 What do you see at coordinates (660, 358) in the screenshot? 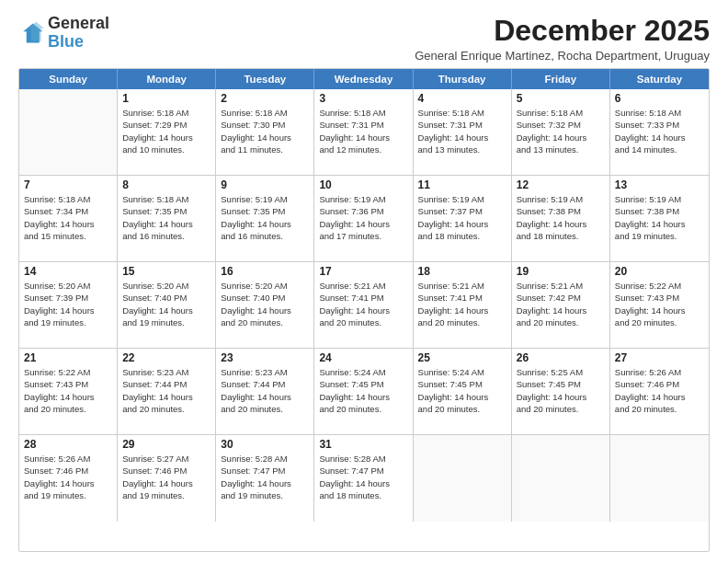
I see `day-number: 27` at bounding box center [660, 358].